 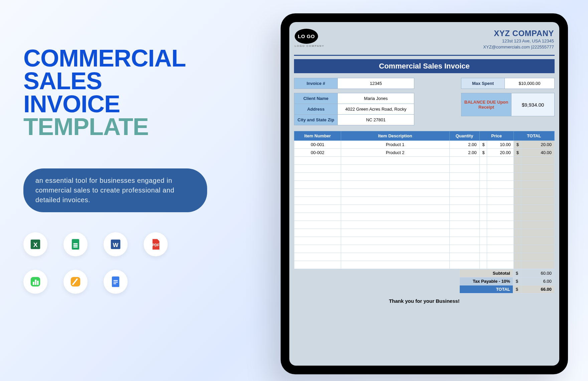 I want to click on col-total: TOTAL, so click(x=534, y=136).